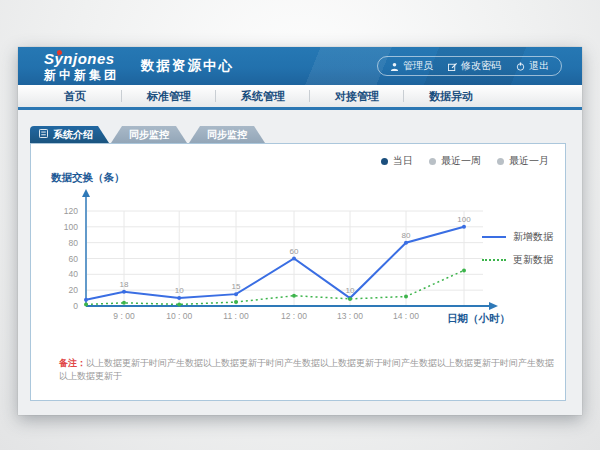 The height and width of the screenshot is (450, 600). What do you see at coordinates (520, 66) in the screenshot?
I see `power-icon` at bounding box center [520, 66].